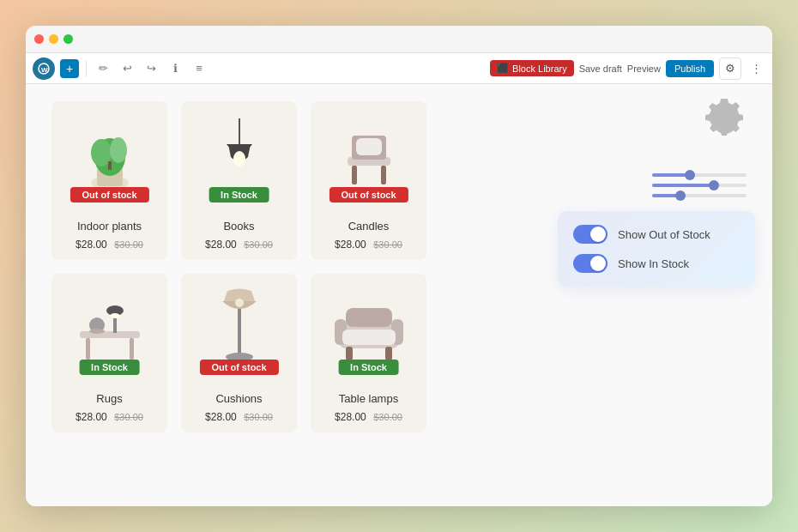 Image resolution: width=798 pixels, height=532 pixels. What do you see at coordinates (239, 244) in the screenshot?
I see `product-price-books: $28.00 $30.00` at bounding box center [239, 244].